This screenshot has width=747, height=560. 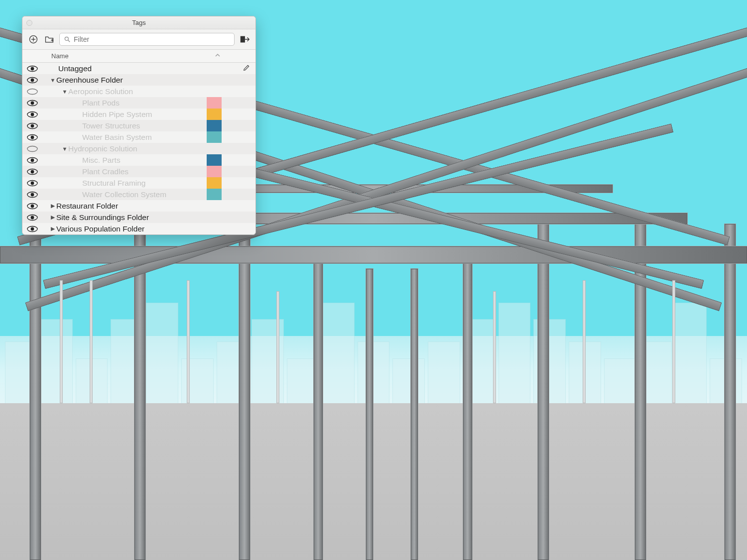 I want to click on tag-row: Plant Pods, so click(x=139, y=103).